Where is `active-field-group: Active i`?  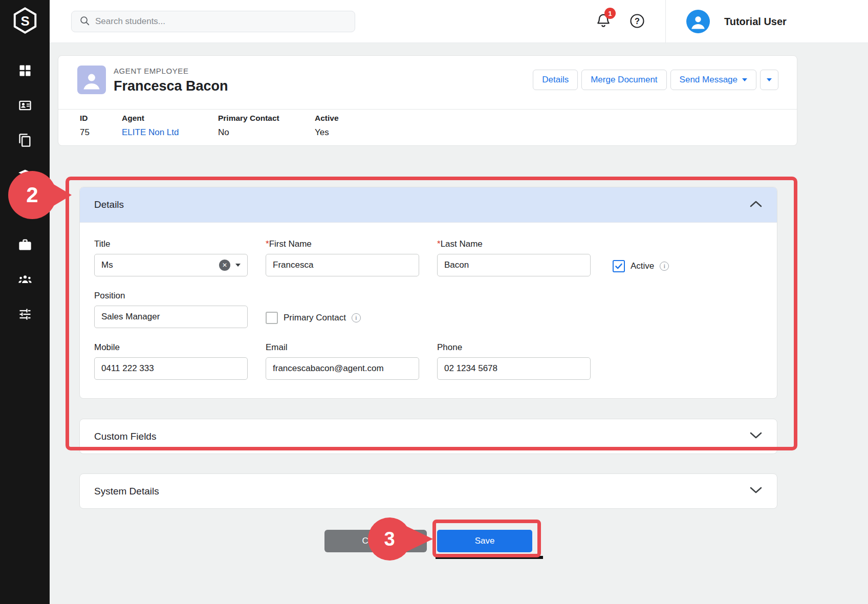 active-field-group: Active i is located at coordinates (688, 258).